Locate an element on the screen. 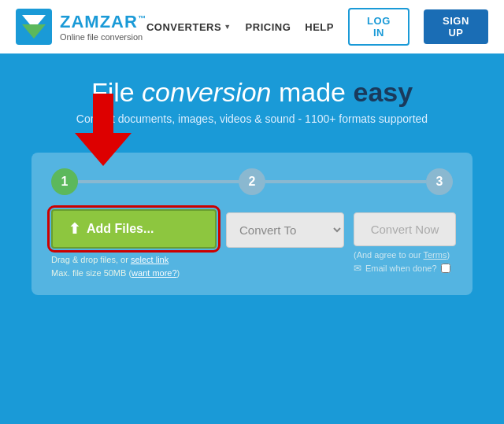 Image resolution: width=504 pixels, height=424 pixels. email-row: ✉ Email when done? is located at coordinates (402, 268).